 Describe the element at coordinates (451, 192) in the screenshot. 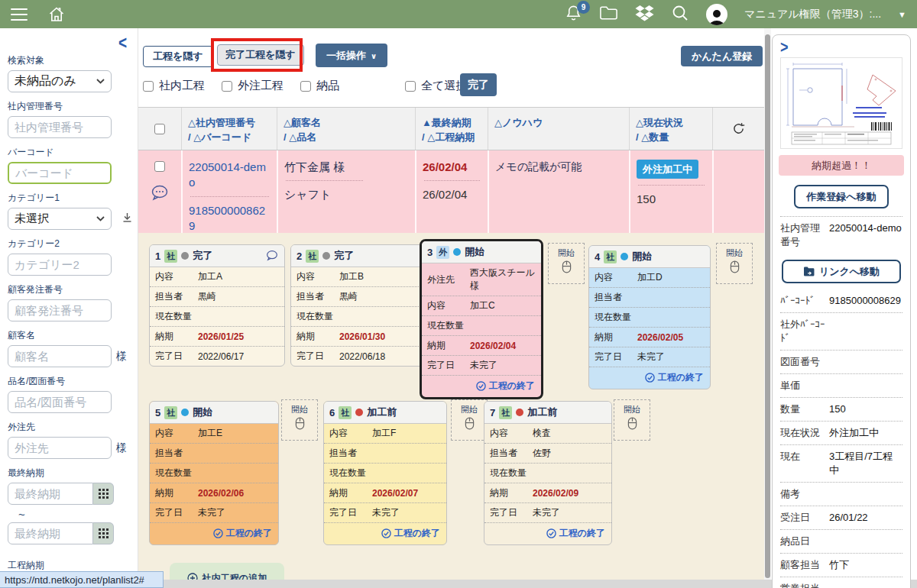

I see `table-row: 22050014-demo 9185000008629 竹下金属 様 シャフト …` at that location.